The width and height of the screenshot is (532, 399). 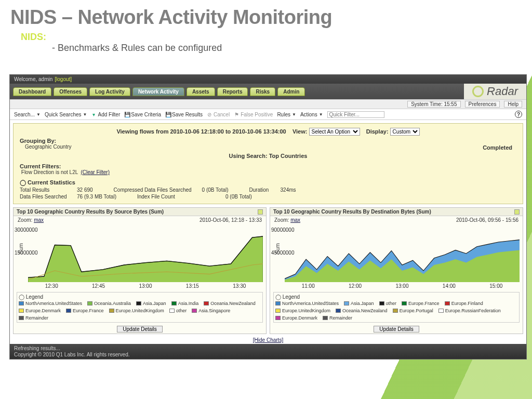 What do you see at coordinates (231, 220) in the screenshot?
I see `chart-range: 2010-Oct-06, 12:18 - 13:33` at bounding box center [231, 220].